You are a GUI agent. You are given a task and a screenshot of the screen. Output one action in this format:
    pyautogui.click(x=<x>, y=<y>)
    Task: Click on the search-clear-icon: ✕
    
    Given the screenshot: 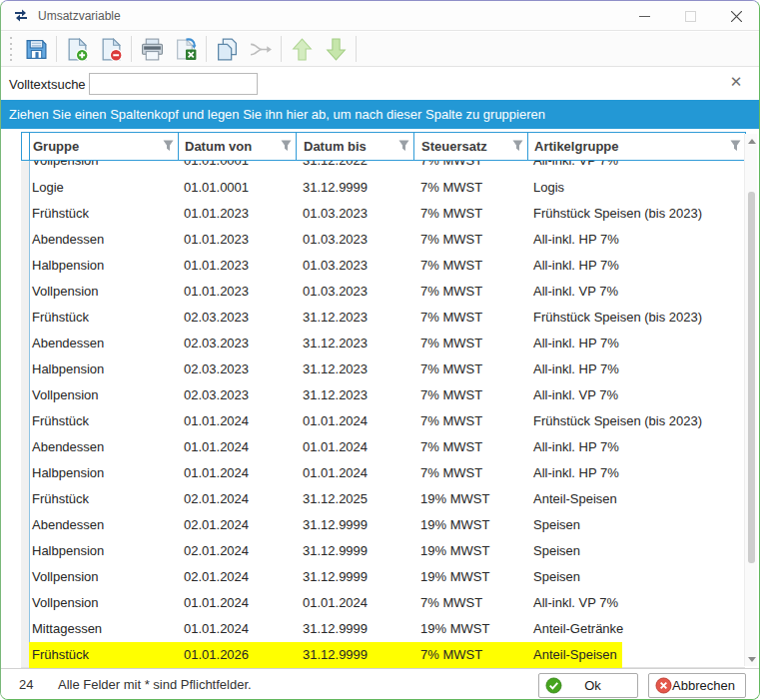 What is the action you would take?
    pyautogui.click(x=736, y=82)
    